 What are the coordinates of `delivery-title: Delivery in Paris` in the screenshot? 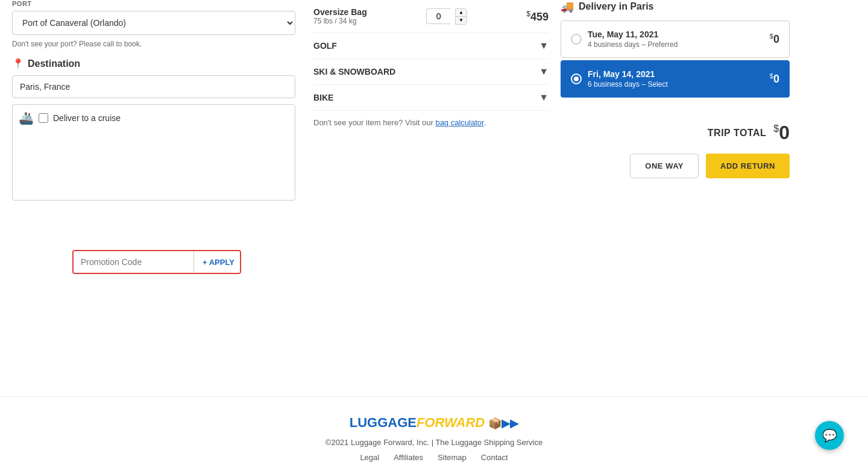 It's located at (616, 7).